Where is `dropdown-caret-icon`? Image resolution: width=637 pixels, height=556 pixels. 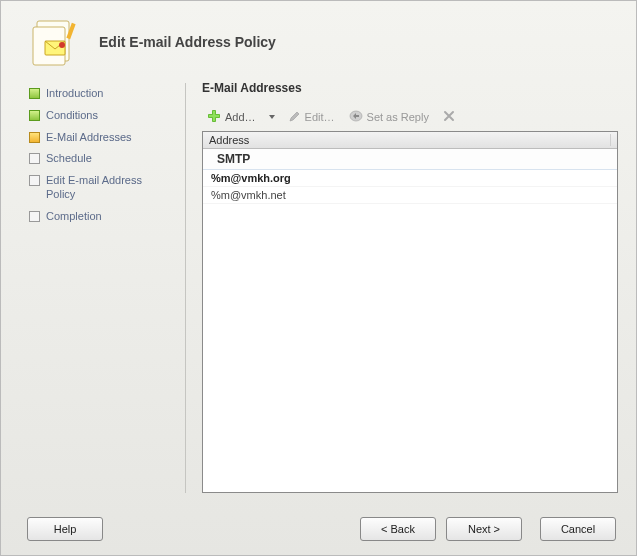 dropdown-caret-icon is located at coordinates (272, 117).